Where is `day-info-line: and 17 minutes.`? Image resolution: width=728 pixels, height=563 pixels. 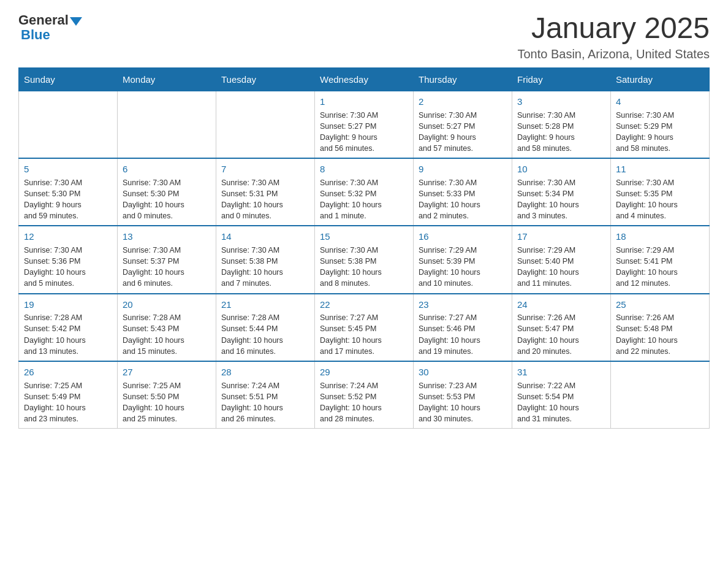
day-info-line: and 17 minutes. is located at coordinates (347, 351).